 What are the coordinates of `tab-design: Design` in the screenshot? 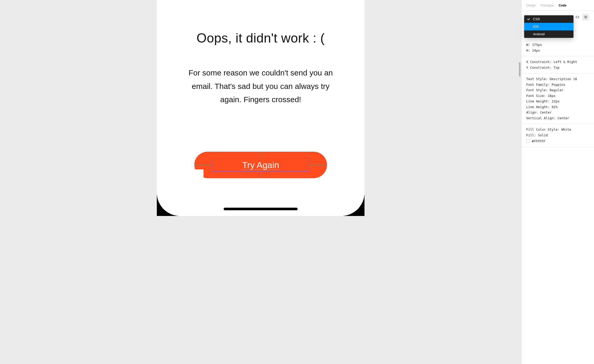 It's located at (531, 5).